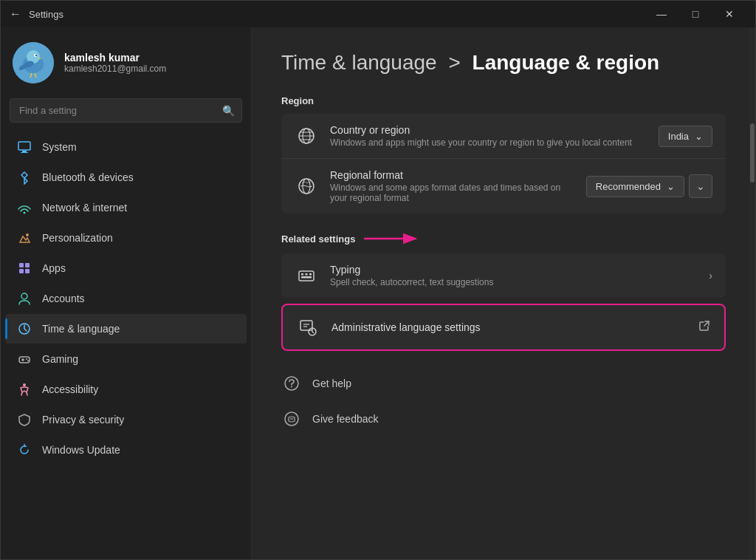 This screenshot has width=756, height=560. What do you see at coordinates (504, 401) in the screenshot?
I see `bottom-links: Get help Give feedback` at bounding box center [504, 401].